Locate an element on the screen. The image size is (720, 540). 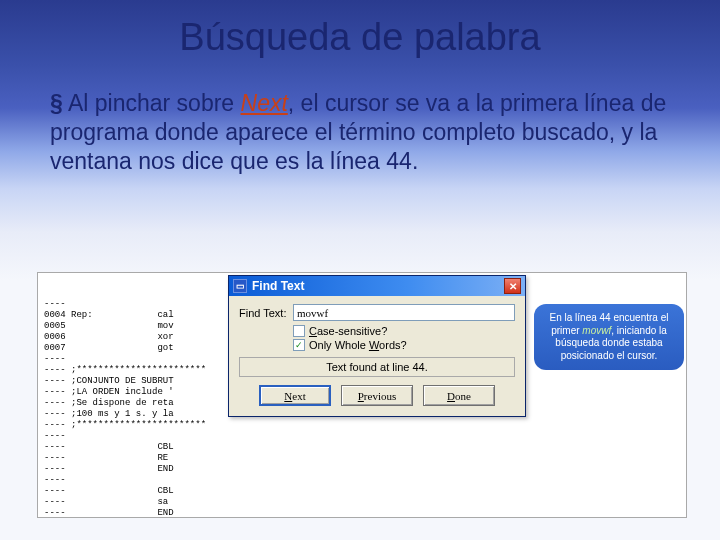
callout-line1: En la línea 44 encuentra el is located at coordinates (609, 318).